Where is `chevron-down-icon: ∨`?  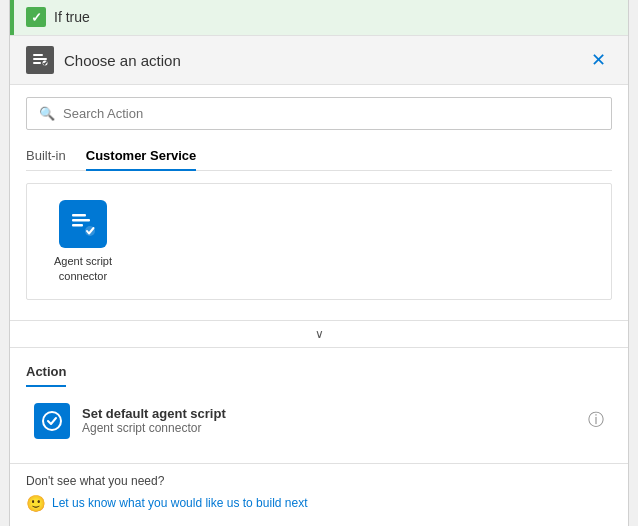
chevron-down-icon: ∨ is located at coordinates (320, 334).